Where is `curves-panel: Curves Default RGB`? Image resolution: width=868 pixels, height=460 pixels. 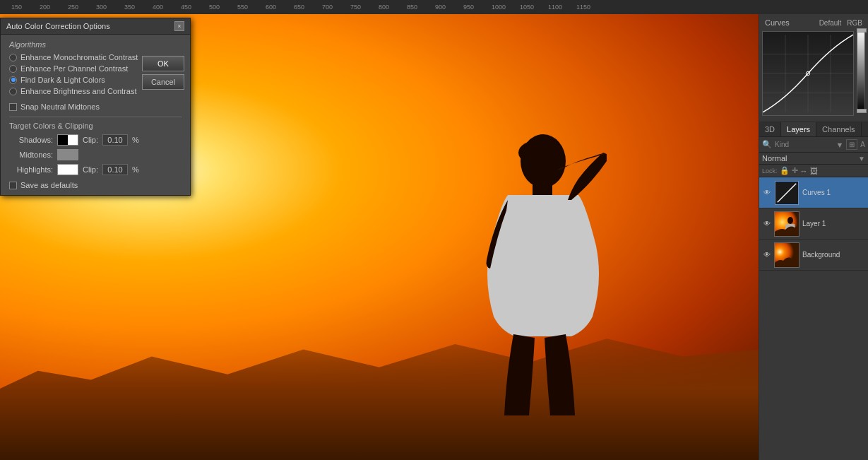 curves-panel: Curves Default RGB is located at coordinates (814, 68).